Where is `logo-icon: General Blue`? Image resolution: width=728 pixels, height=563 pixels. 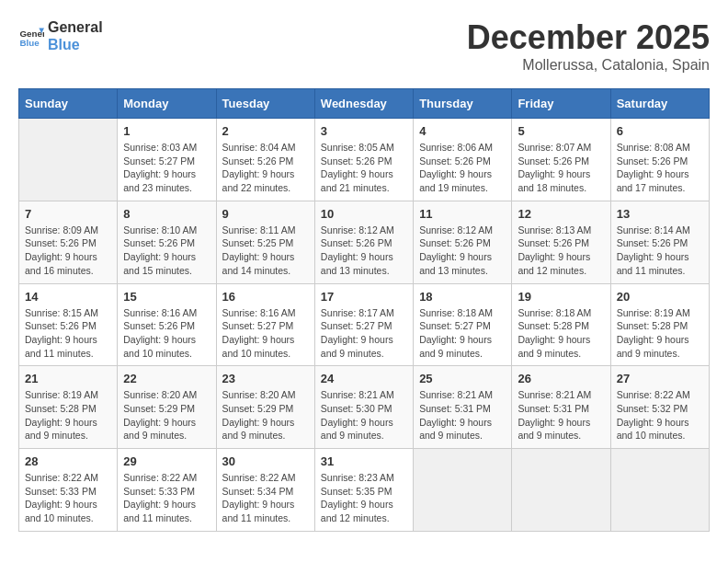 logo-icon: General Blue is located at coordinates (31, 36).